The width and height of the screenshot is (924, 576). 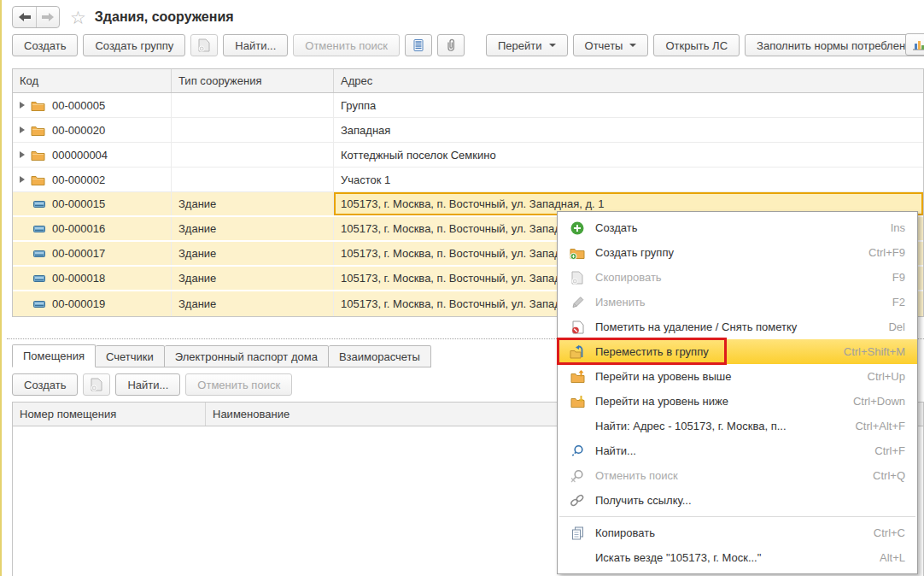 What do you see at coordinates (738, 475) in the screenshot?
I see `context-menu-item: Отменить поискCtrl+Q` at bounding box center [738, 475].